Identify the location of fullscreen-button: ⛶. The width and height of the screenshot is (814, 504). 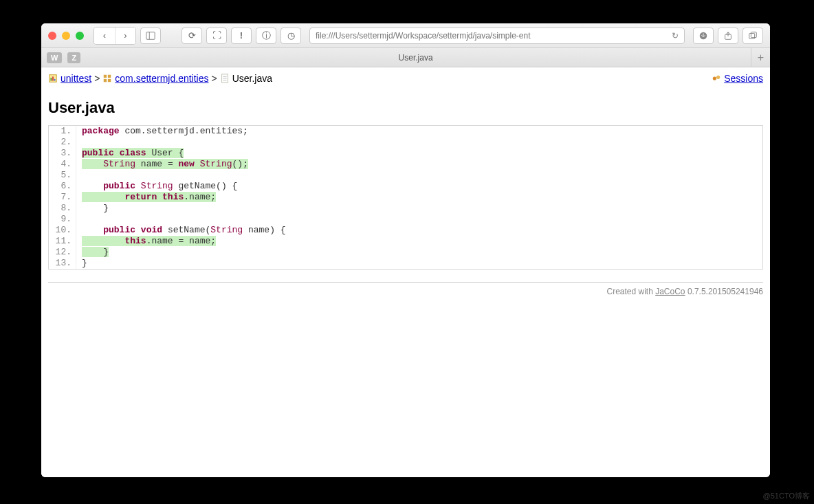
(217, 36).